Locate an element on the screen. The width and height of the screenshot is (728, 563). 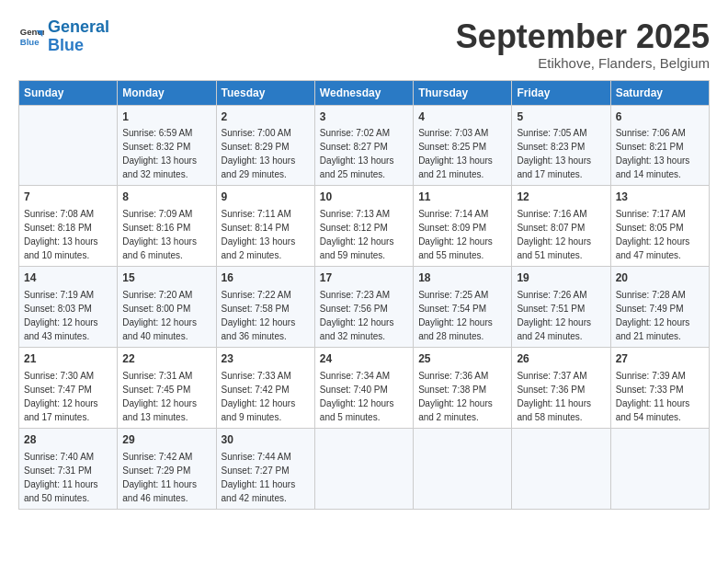
logo-text: General Blue is located at coordinates (79, 37).